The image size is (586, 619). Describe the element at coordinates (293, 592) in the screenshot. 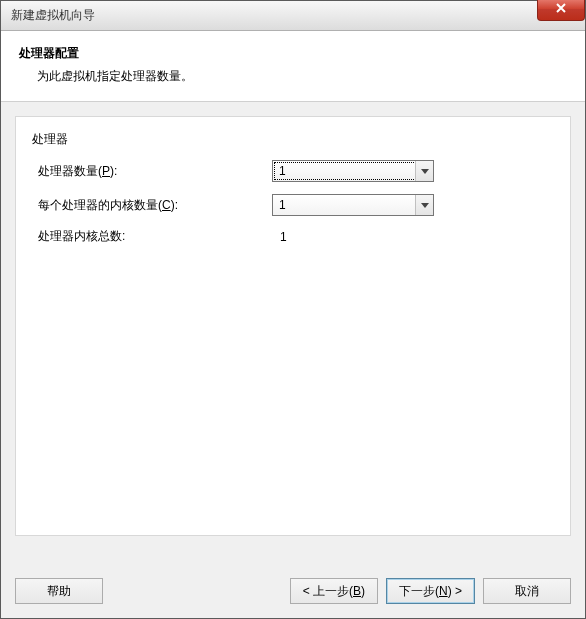

I see `button-bar: 帮助 < 上一步(B) 下一步(N) > 取消` at that location.